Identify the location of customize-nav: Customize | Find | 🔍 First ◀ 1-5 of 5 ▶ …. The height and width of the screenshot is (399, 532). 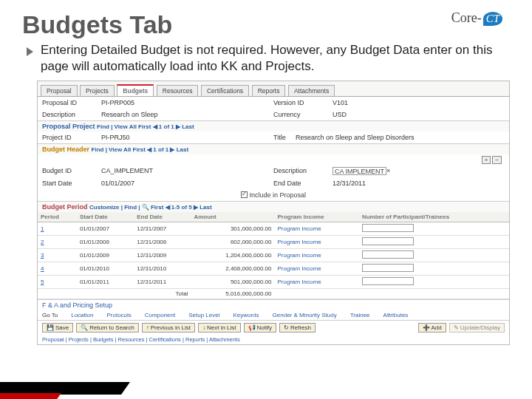
(151, 207).